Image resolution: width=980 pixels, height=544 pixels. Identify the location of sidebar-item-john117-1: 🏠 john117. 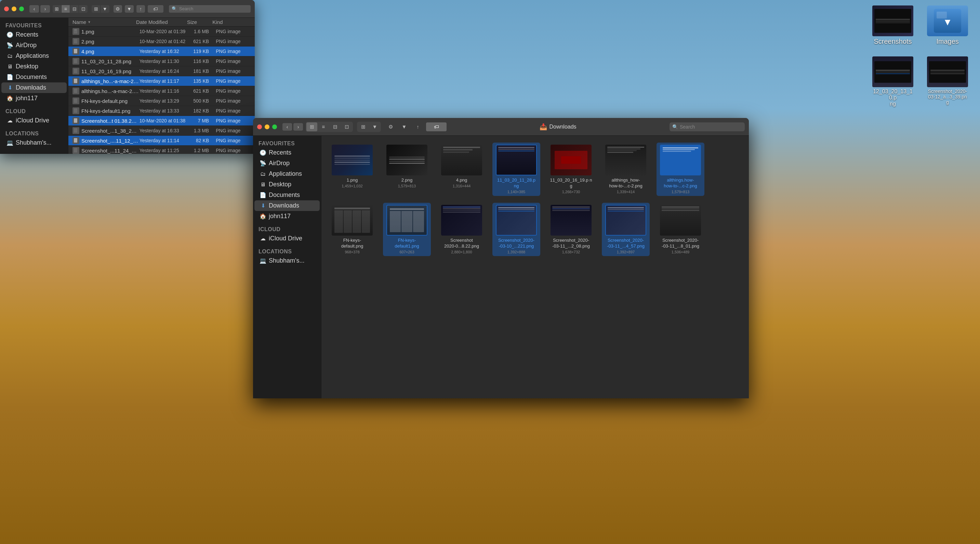
(34, 98).